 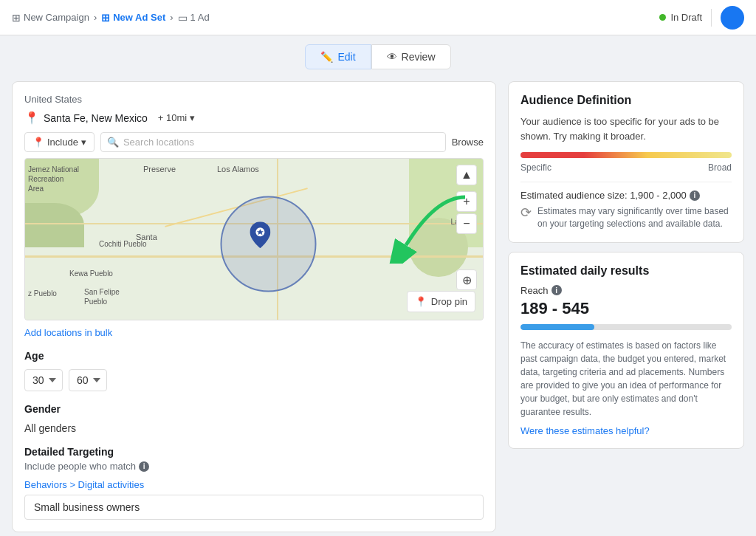 What do you see at coordinates (254, 484) in the screenshot?
I see `behaviors-link: Behaviors > Digital activities` at bounding box center [254, 484].